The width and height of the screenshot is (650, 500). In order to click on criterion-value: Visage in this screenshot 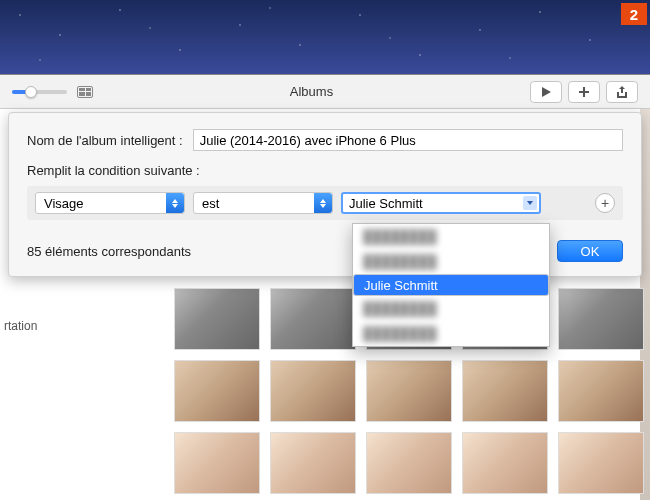, I will do `click(64, 204)`.